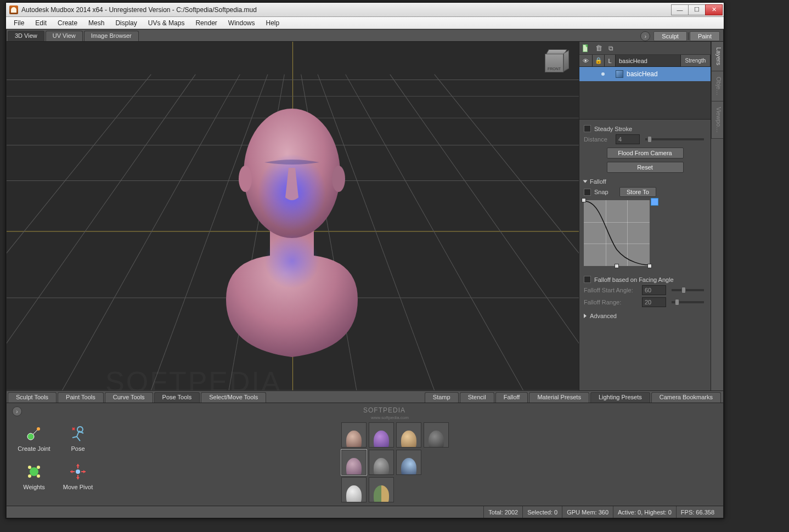 The image size is (789, 532). What do you see at coordinates (171, 454) in the screenshot?
I see `pose-tools-tray: › Create Joint Pose` at bounding box center [171, 454].